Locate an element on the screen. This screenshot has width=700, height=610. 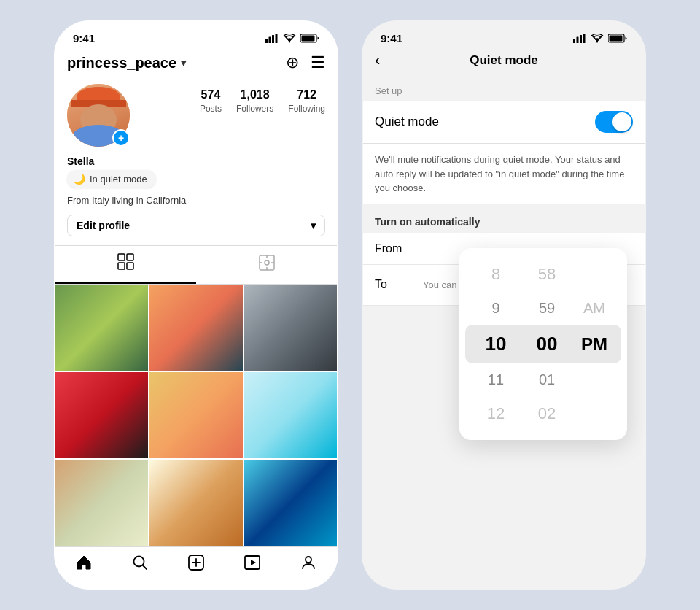
setup-section-label: Set up is located at coordinates (504, 89).